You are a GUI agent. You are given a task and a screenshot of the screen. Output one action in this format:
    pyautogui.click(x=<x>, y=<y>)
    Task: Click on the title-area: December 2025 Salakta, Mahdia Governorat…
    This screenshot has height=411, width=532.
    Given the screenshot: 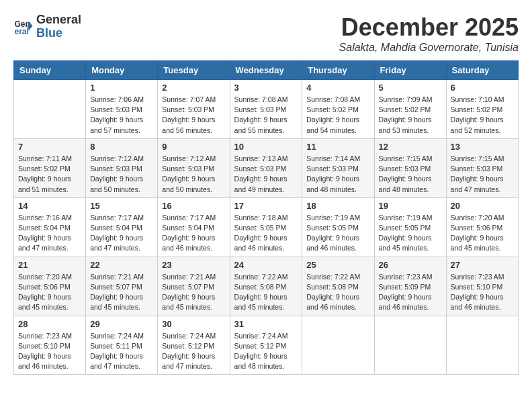 What is the action you would take?
    pyautogui.click(x=429, y=34)
    